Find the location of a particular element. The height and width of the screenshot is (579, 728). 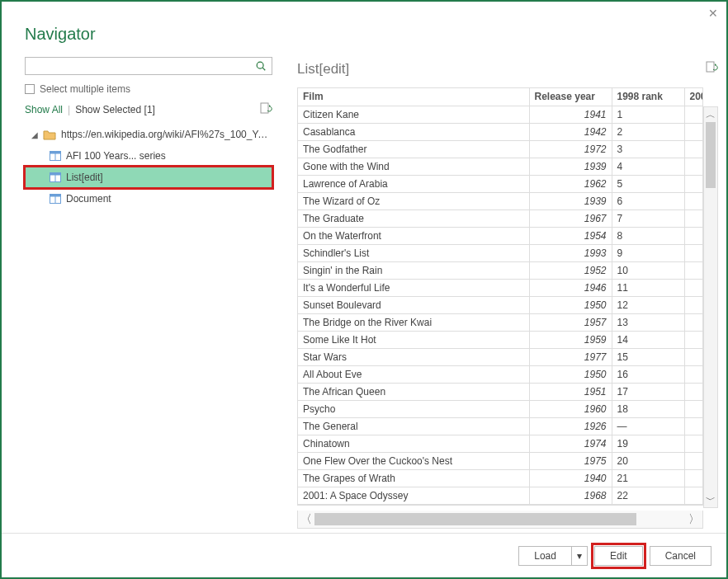

search-box is located at coordinates (149, 66).